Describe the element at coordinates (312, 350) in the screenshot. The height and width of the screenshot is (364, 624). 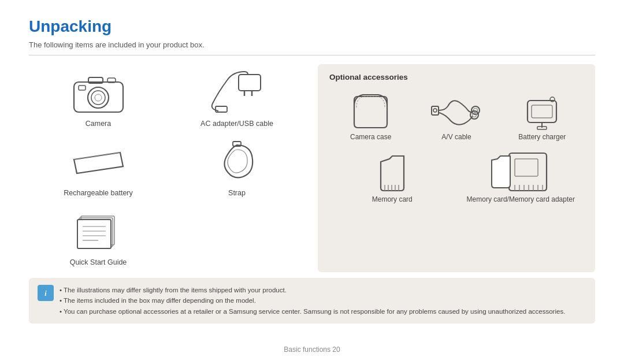
I see `footer: Basic functions 20` at that location.